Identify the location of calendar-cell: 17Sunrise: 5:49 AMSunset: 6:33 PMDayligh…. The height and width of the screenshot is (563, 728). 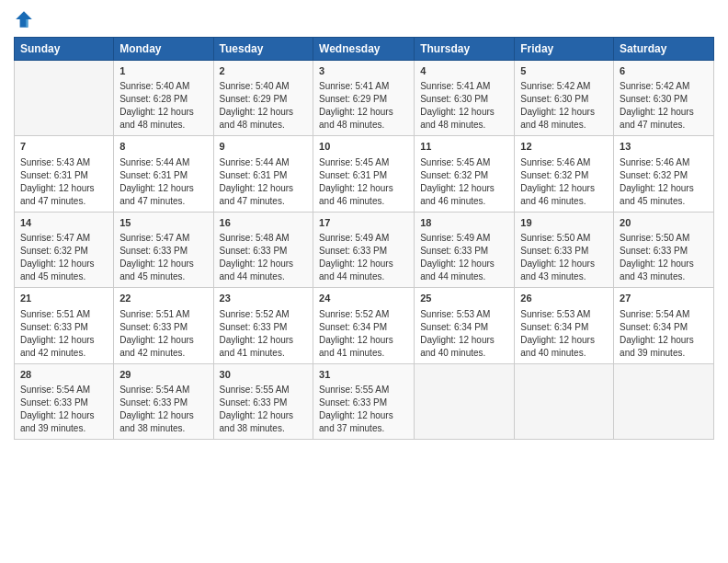
(364, 249).